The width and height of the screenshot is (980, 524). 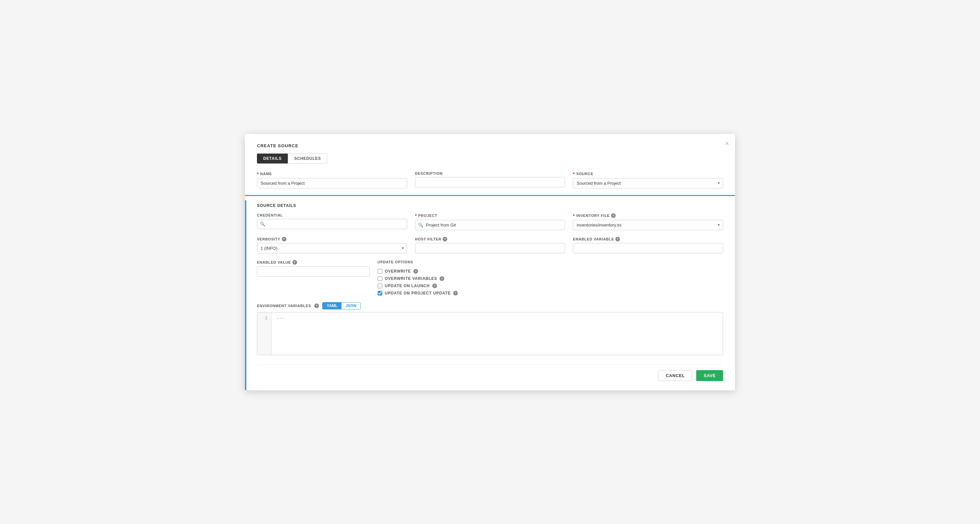 What do you see at coordinates (648, 245) in the screenshot?
I see `enabled-variable-group: ENABLED VARIABLE ?` at bounding box center [648, 245].